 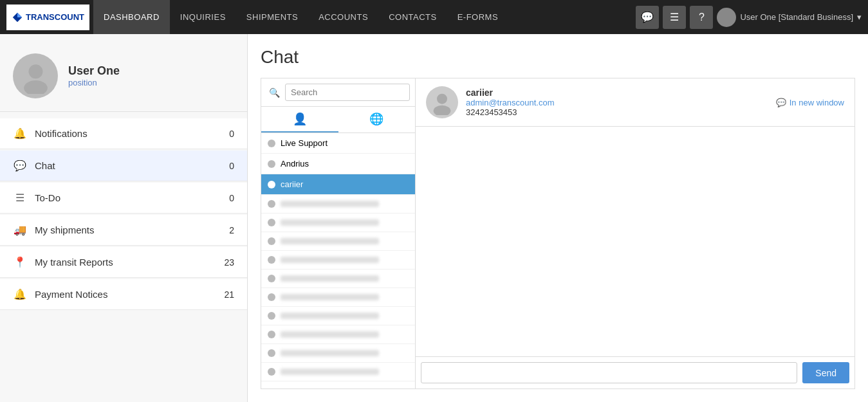 I want to click on profile-name: User One, so click(x=94, y=71).